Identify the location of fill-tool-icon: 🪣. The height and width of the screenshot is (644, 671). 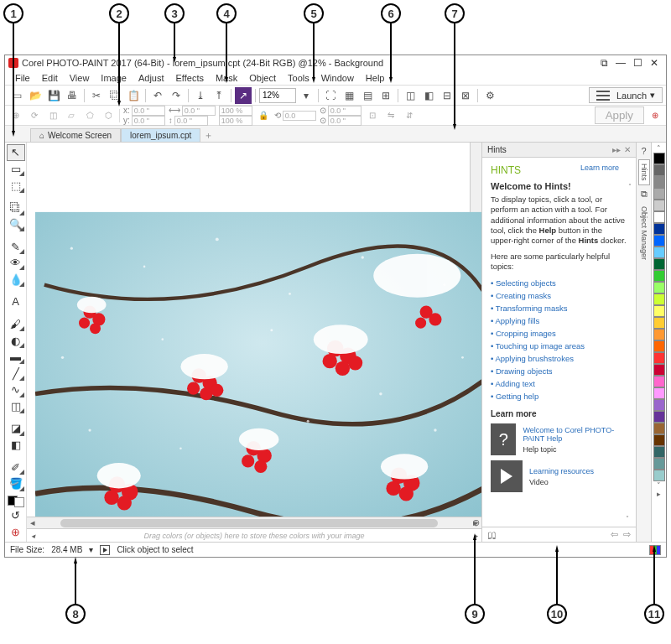
(16, 484).